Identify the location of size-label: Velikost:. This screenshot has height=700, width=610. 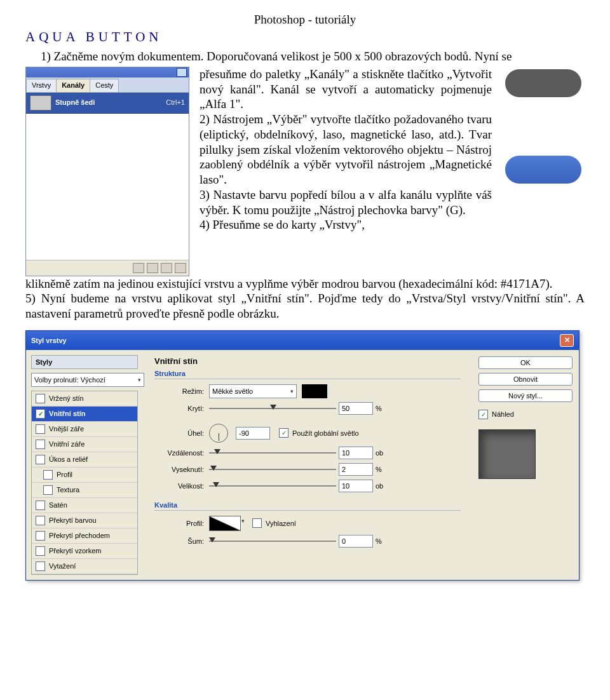
(179, 486).